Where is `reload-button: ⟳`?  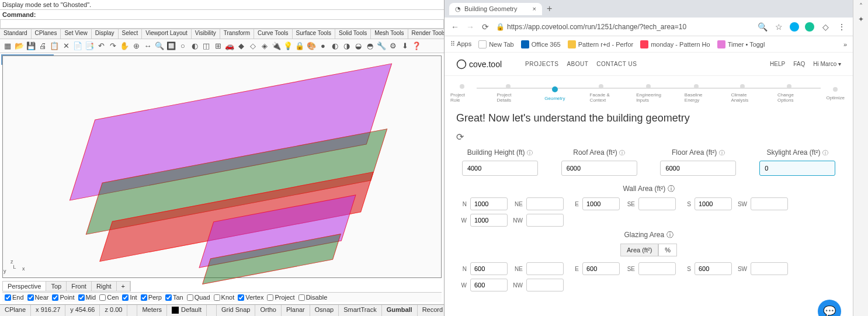
reload-button: ⟳ is located at coordinates (485, 27).